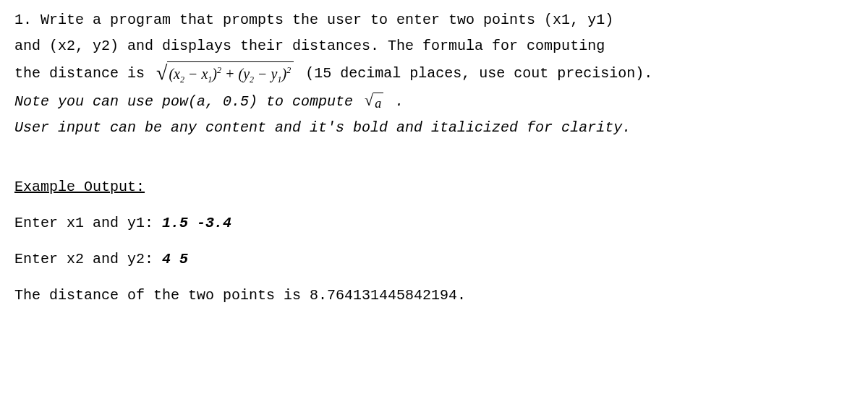  I want to click on radicand: (x2 − x1)2 + (y2 − y1)2, so click(230, 74).